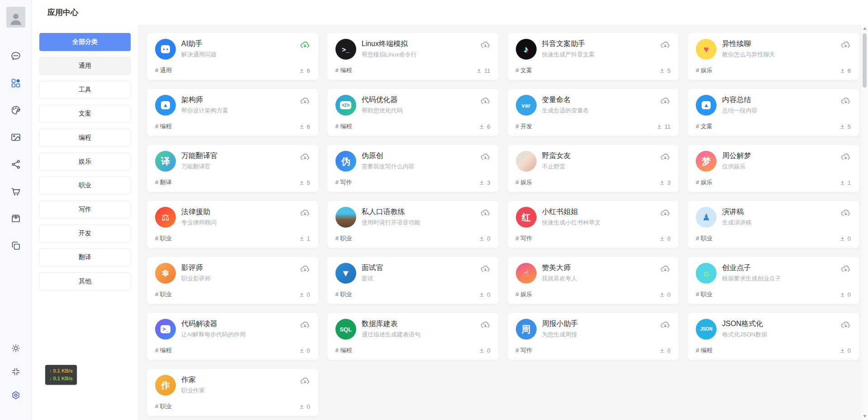 The image size is (868, 420). Describe the element at coordinates (165, 273) in the screenshot. I see `film-reel-icon: ✽` at that location.